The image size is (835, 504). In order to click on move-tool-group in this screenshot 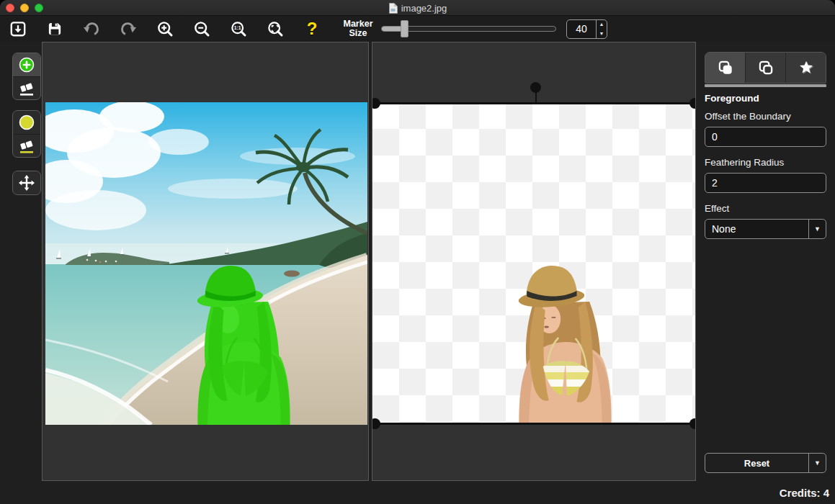, I will do `click(27, 183)`.